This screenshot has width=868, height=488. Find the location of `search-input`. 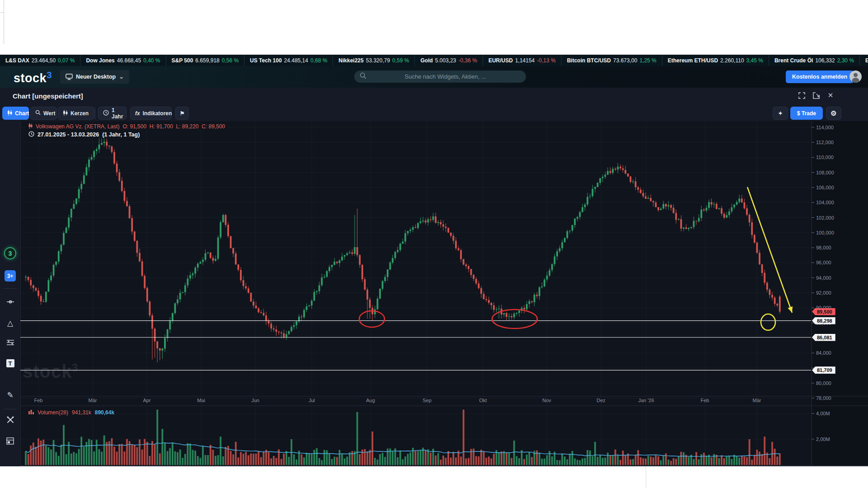

search-input is located at coordinates (446, 77).